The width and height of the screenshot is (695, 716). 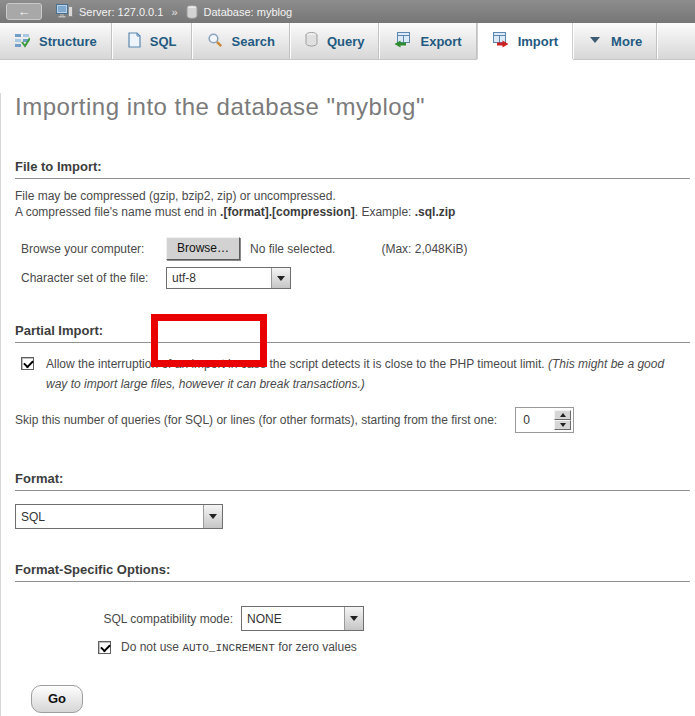 I want to click on browse-button: Browse…, so click(x=203, y=248).